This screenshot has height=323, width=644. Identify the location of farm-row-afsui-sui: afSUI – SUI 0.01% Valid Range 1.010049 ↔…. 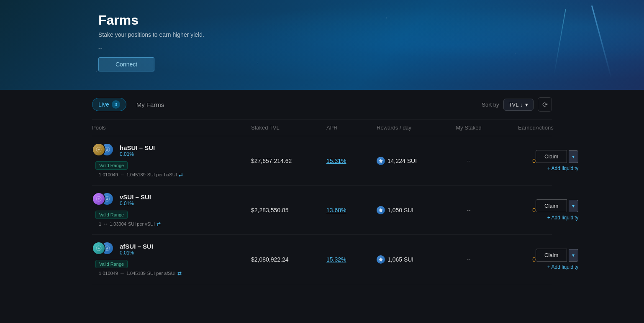
(322, 259).